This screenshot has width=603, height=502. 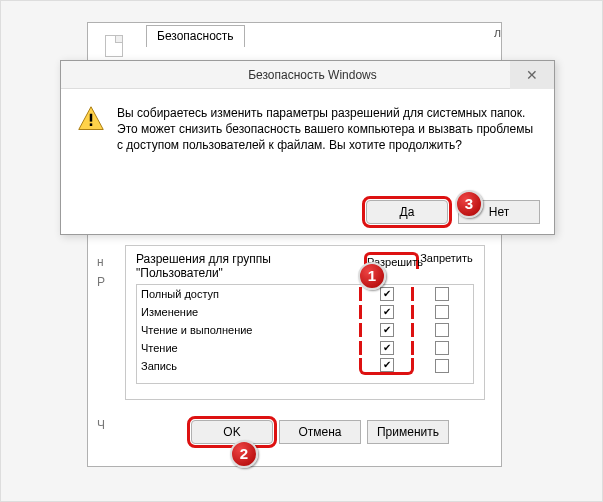 What do you see at coordinates (498, 33) in the screenshot?
I see `stray-char: л` at bounding box center [498, 33].